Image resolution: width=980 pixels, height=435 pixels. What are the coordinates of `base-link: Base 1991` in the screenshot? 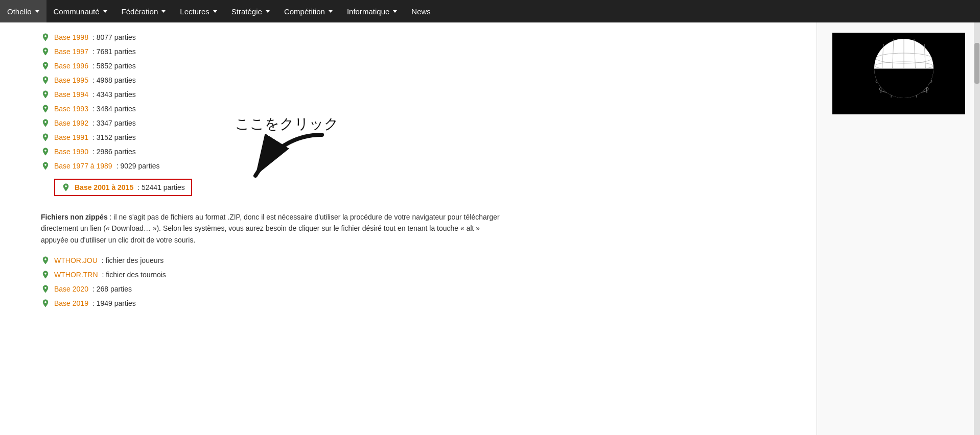 It's located at (72, 137).